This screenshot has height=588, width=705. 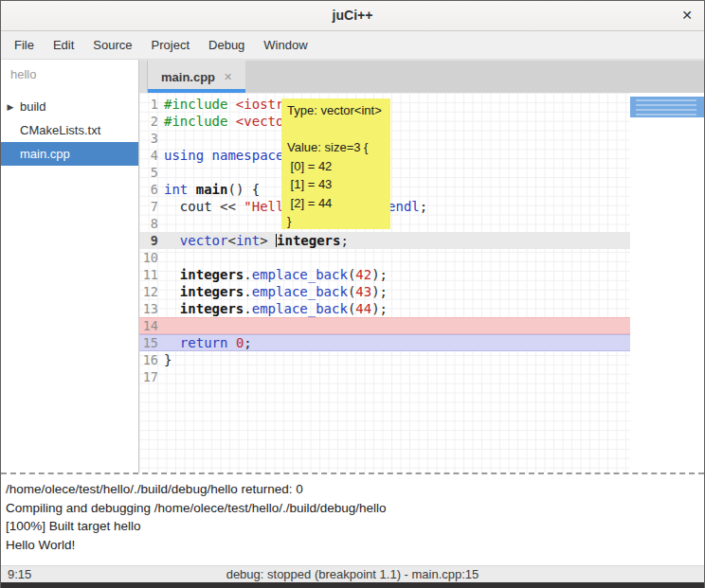 What do you see at coordinates (171, 45) in the screenshot?
I see `menu-item-project: Project` at bounding box center [171, 45].